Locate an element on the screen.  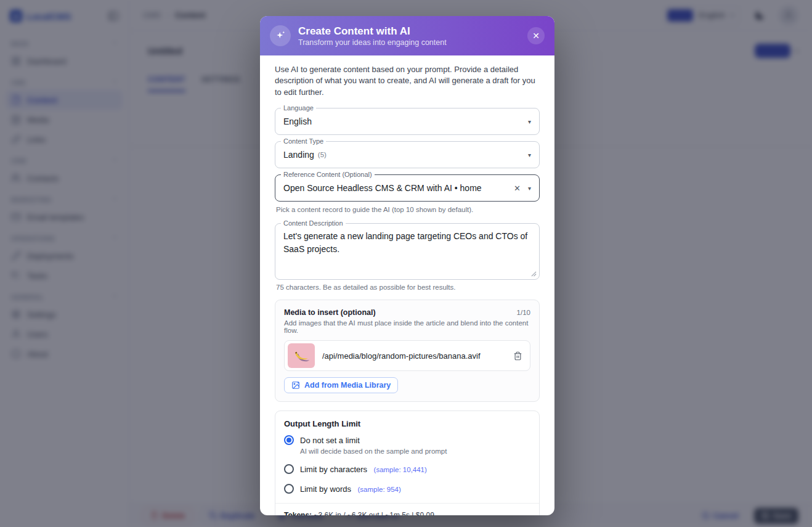
media-section: Media to insert (optional) 1/10 Add imag… is located at coordinates (407, 351).